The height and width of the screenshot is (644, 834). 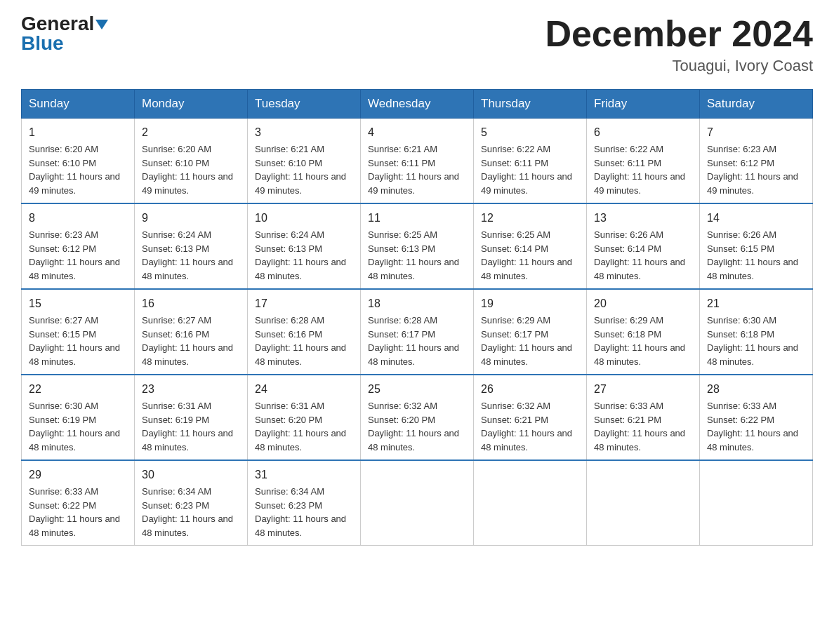 I want to click on table-row: 13Sunrise: 6:26 AMSunset: 6:14 PMDayligh…, so click(x=643, y=246).